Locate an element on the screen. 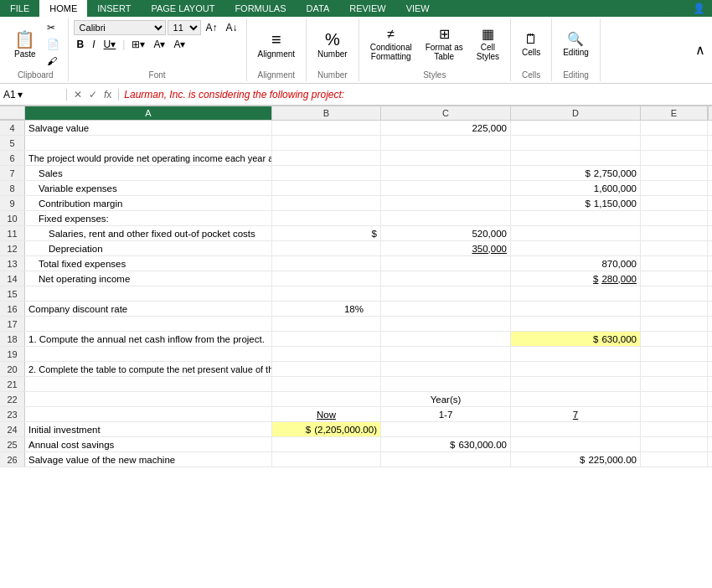 This screenshot has height=588, width=712. cell-b22 is located at coordinates (327, 399).